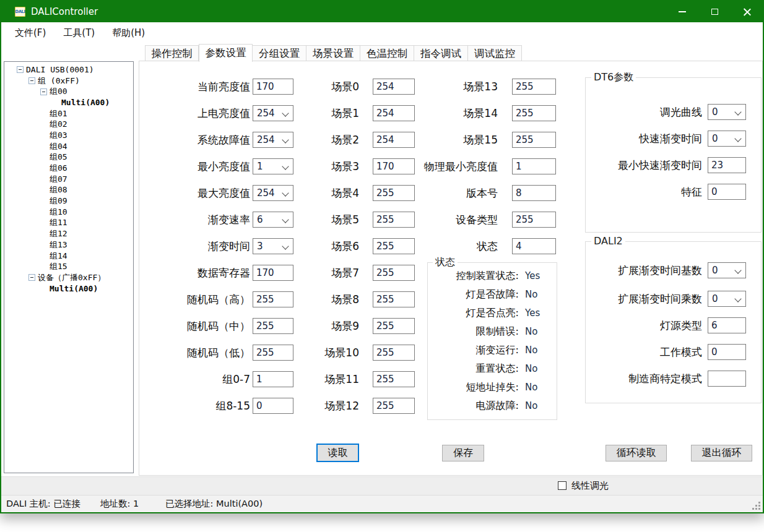 The image size is (764, 532). Describe the element at coordinates (69, 158) in the screenshot. I see `tree-item: 组05` at that location.